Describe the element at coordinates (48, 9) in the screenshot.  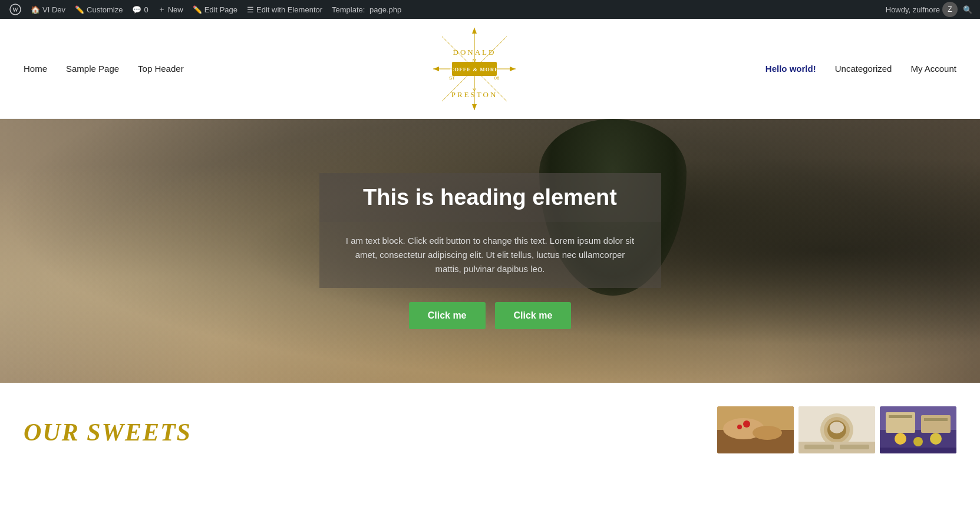
I see `site-name-button: 🏠 VI Dev` at that location.